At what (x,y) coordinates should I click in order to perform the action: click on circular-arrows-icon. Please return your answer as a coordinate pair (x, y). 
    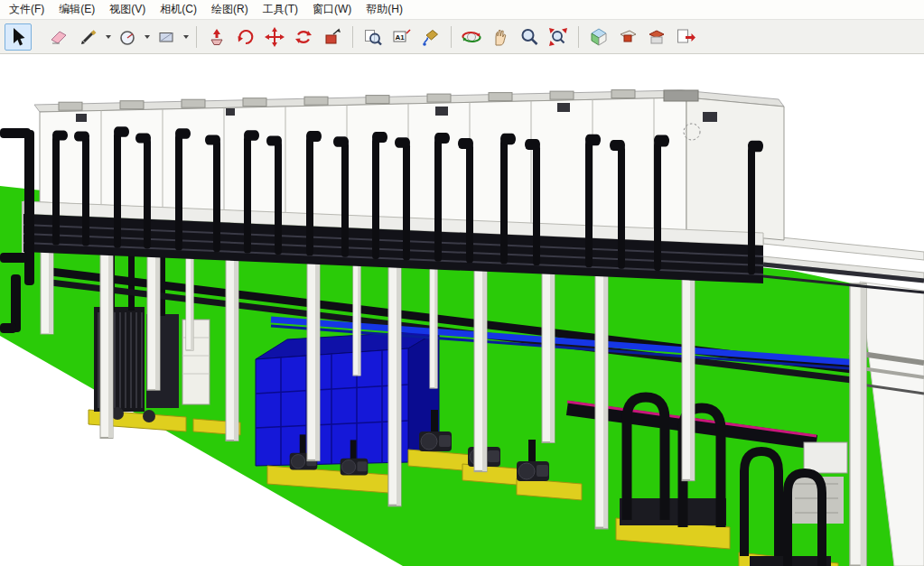
    Looking at the image, I should click on (303, 37).